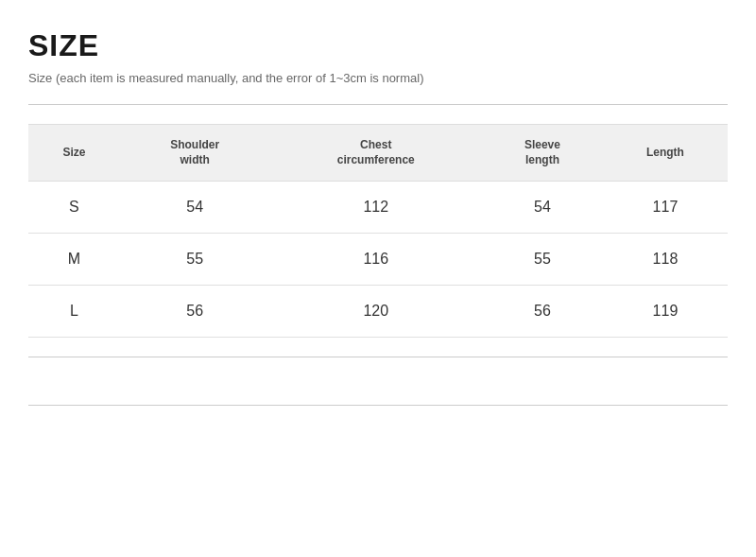 The image size is (756, 557). Describe the element at coordinates (74, 153) in the screenshot. I see `col-header-size: Size` at that location.